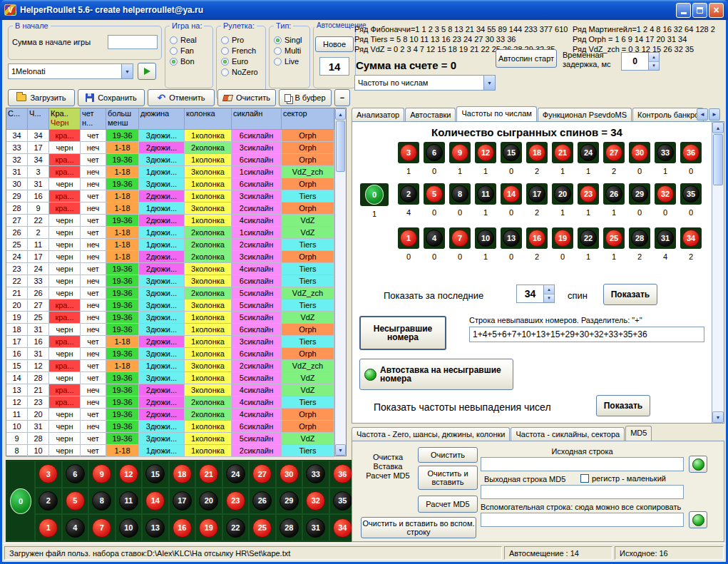  What do you see at coordinates (133, 42) in the screenshot?
I see `begin-sum-input` at bounding box center [133, 42].